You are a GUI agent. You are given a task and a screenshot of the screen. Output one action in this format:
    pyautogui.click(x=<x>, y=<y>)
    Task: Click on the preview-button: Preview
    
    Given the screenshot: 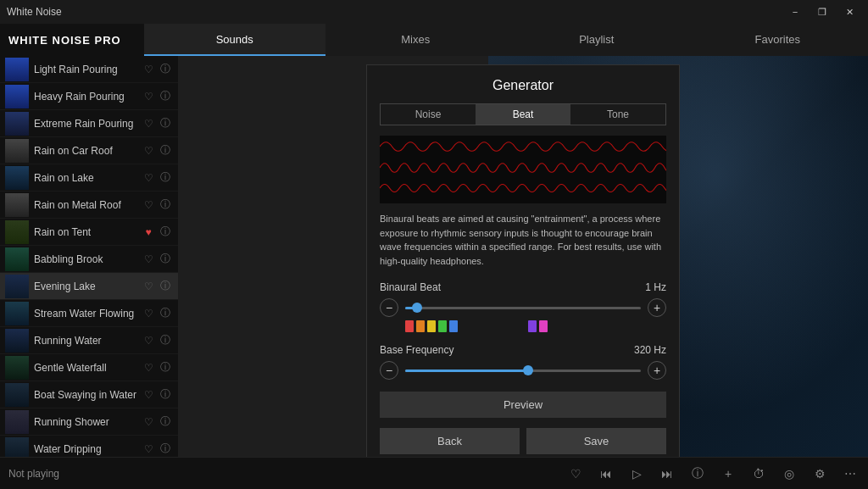 What is the action you would take?
    pyautogui.click(x=523, y=405)
    